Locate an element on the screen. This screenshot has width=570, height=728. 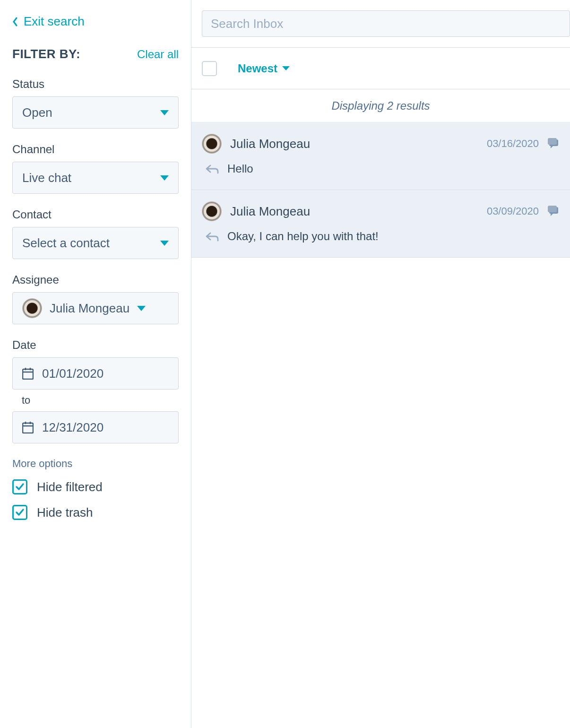
exit-search-button: Exit search is located at coordinates (95, 22).